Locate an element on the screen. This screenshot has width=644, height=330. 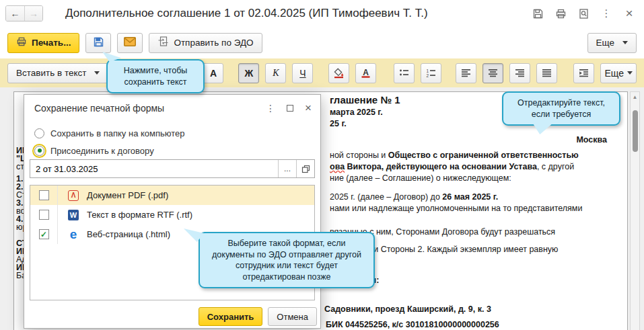
contract-field: 2 от 31.03.2025 ... is located at coordinates (172, 169).